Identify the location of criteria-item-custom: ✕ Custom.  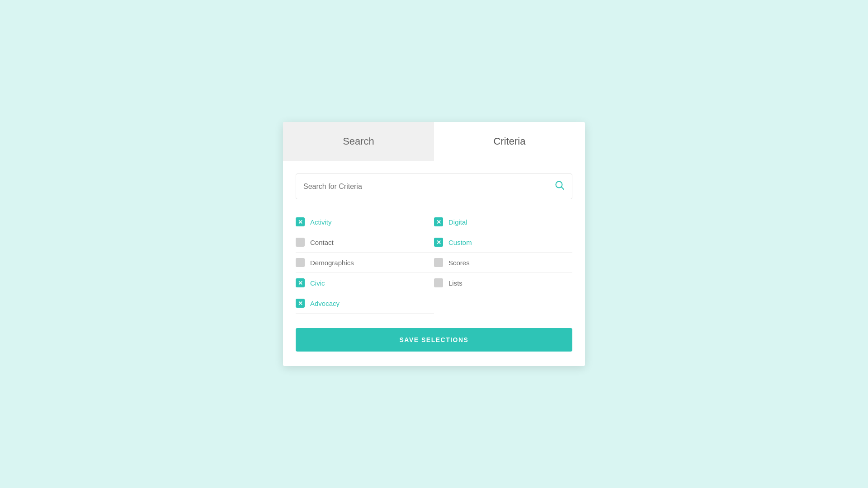
(503, 242).